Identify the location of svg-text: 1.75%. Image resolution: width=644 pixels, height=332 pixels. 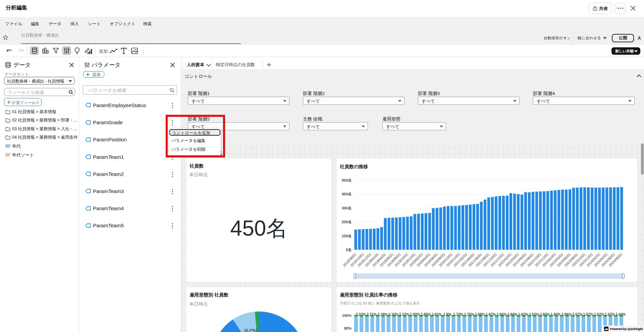
(469, 314).